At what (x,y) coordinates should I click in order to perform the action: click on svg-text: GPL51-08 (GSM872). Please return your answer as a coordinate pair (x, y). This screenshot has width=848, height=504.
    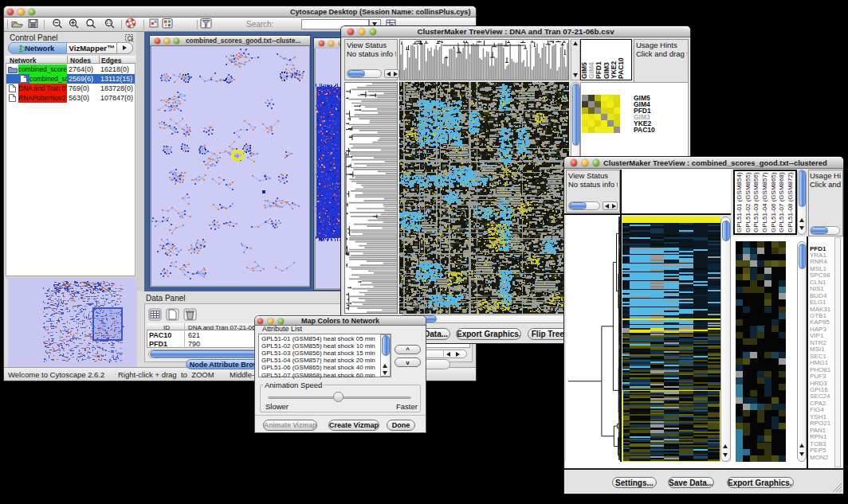
    Looking at the image, I should click on (791, 202).